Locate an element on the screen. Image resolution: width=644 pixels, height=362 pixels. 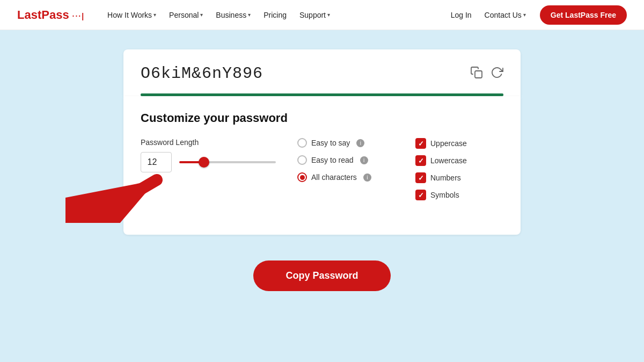
checkbox-lowercase: ✓ Lowercase is located at coordinates (453, 161).